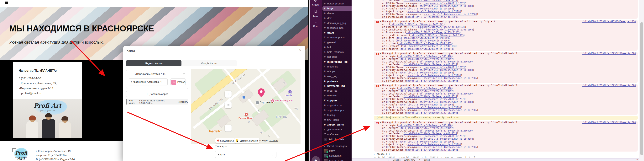  I want to click on channel-item-offtopic: #offtopic, so click(336, 72).